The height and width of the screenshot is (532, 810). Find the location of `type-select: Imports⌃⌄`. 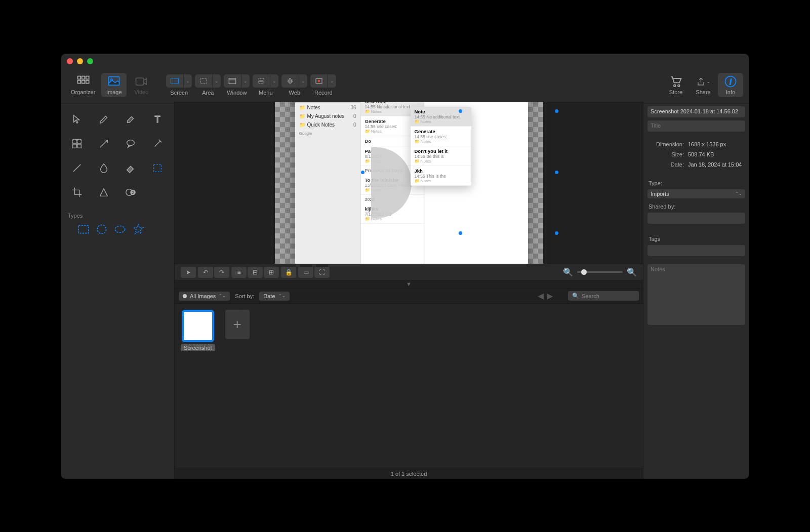

type-select: Imports⌃⌄ is located at coordinates (697, 194).